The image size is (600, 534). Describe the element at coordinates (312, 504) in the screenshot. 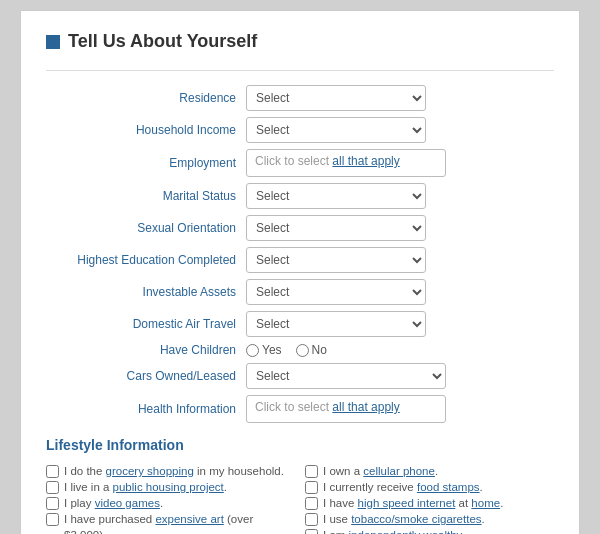

I see `checkbox-internet` at that location.